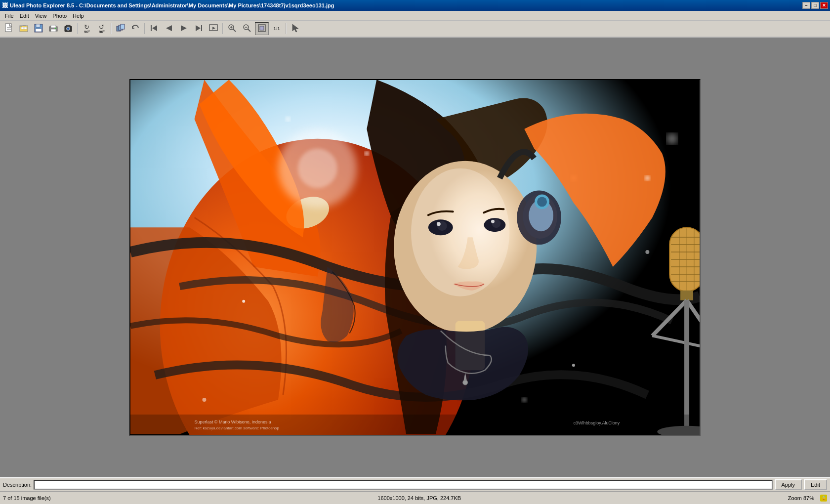  I want to click on lock-icon: 🔒, so click(824, 498).